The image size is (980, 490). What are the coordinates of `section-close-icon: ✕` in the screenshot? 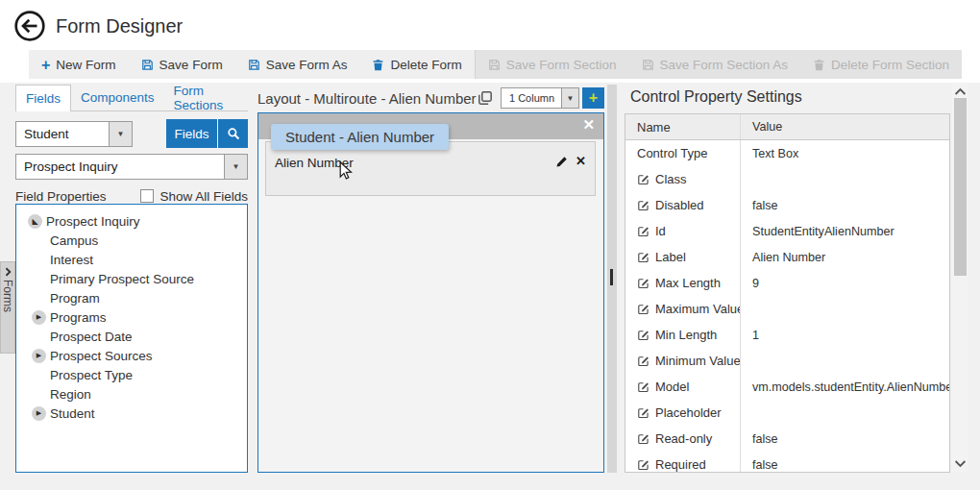 It's located at (588, 125).